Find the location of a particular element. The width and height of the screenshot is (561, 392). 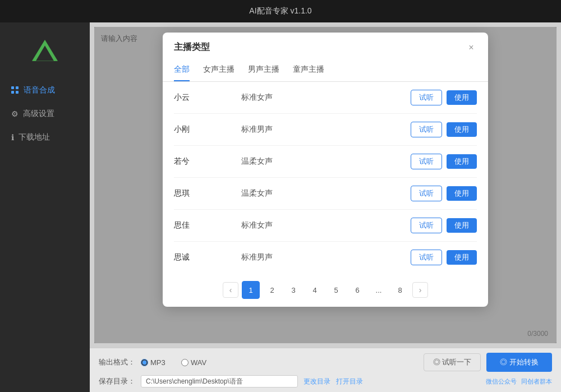

voice-type-0: 标准女声 is located at coordinates (326, 98).